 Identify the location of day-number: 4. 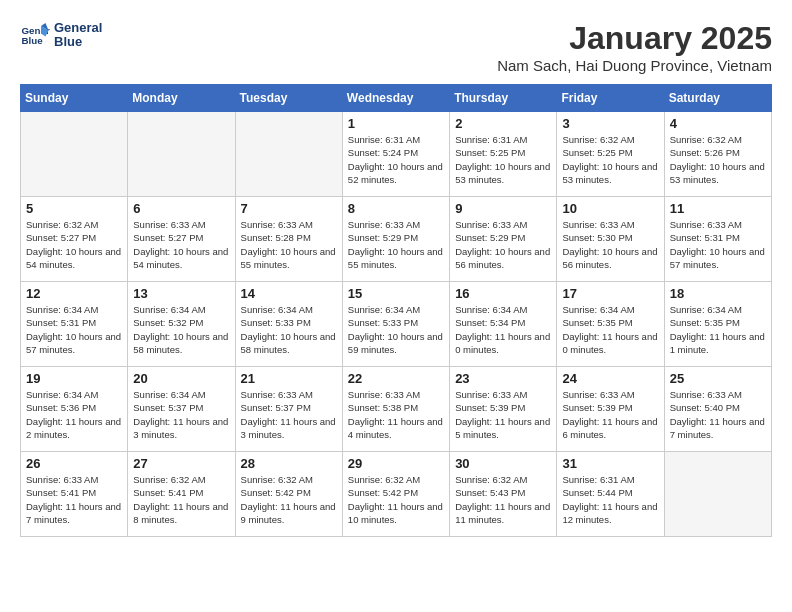
(718, 124).